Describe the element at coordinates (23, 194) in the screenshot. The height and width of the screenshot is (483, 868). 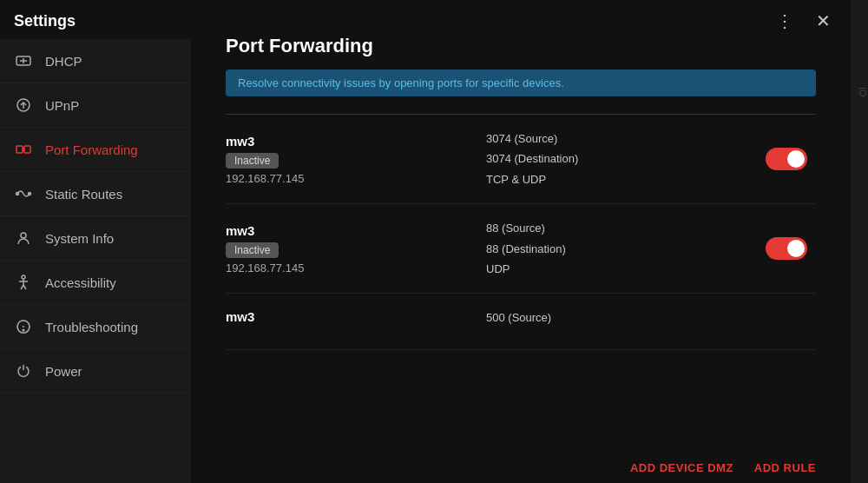
I see `static-routes-icon` at that location.